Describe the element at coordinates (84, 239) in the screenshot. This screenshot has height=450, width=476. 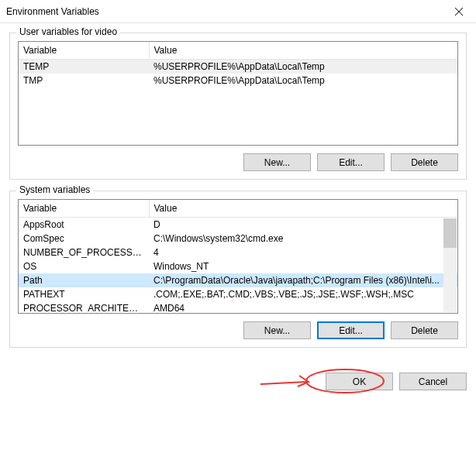
I see `var-name-cell: ComSpec` at that location.